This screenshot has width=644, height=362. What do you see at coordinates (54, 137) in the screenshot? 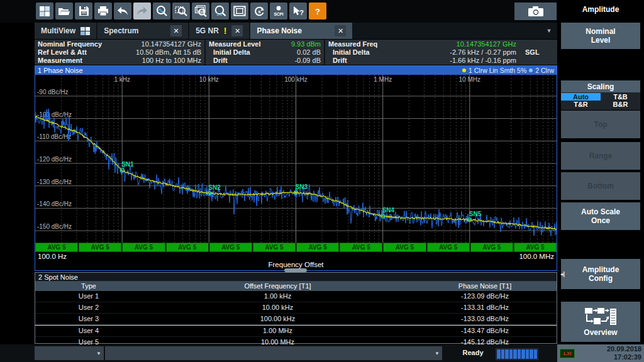
I see `svg-text: -110 dBc/Hz` at bounding box center [54, 137].